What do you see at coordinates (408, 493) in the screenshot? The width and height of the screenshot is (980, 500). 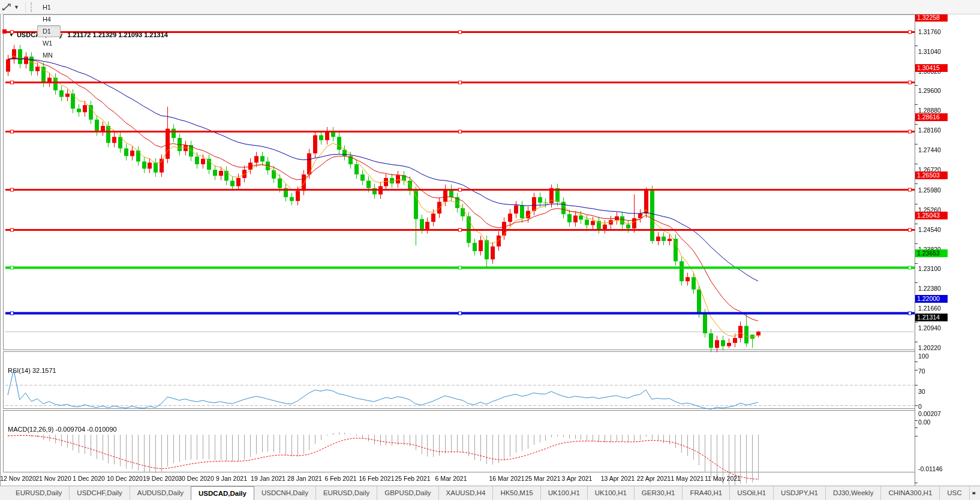 I see `chart-tab-gbpusd-daily: GBPUSD,Daily` at bounding box center [408, 493].